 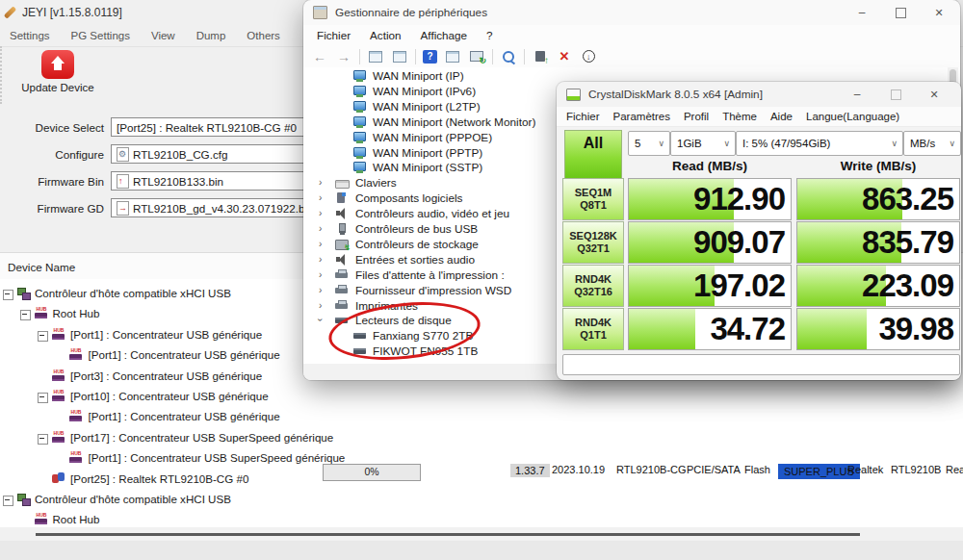 What do you see at coordinates (320, 319) in the screenshot?
I see `chevron-down-icon: ›` at bounding box center [320, 319].